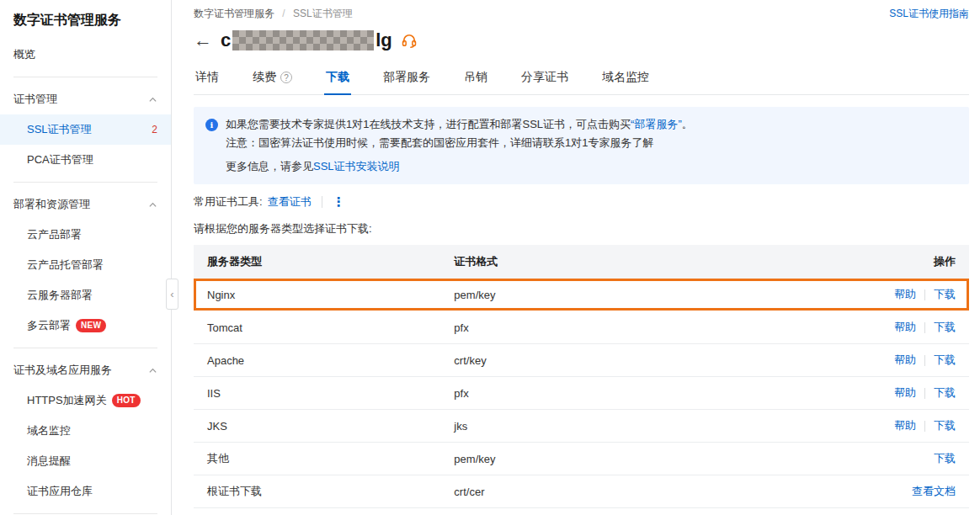 The width and height of the screenshot is (980, 515). Describe the element at coordinates (59, 130) in the screenshot. I see `sidebar-item-label: SSL证书管理` at that location.